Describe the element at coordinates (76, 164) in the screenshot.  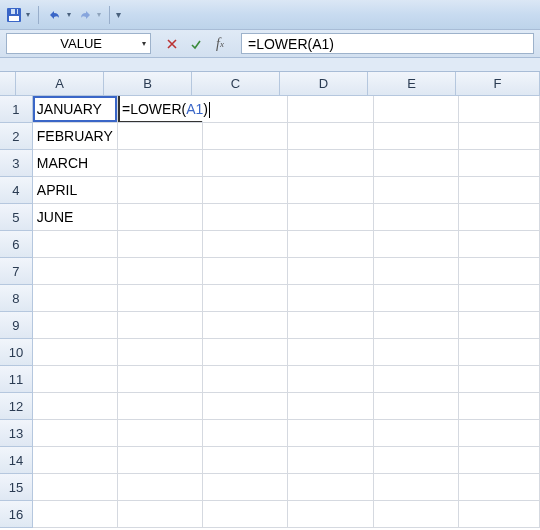
I see `cell-A3: MARCH` at that location.